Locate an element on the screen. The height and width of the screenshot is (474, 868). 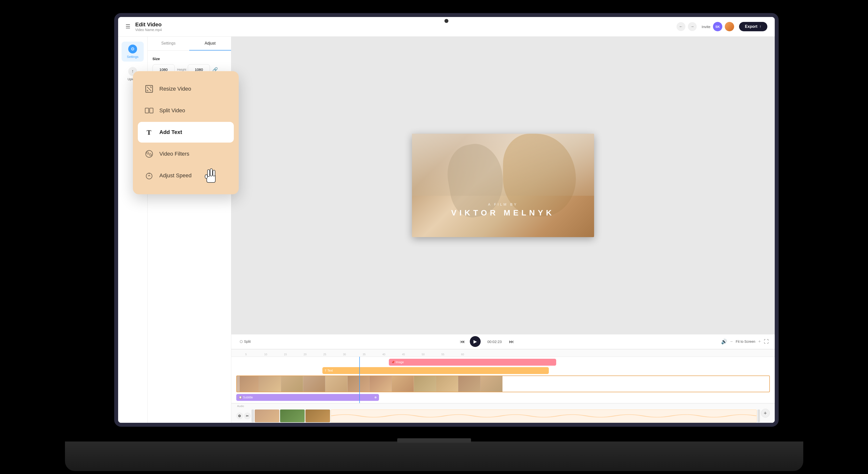
audio-clip-main is located at coordinates (544, 416).